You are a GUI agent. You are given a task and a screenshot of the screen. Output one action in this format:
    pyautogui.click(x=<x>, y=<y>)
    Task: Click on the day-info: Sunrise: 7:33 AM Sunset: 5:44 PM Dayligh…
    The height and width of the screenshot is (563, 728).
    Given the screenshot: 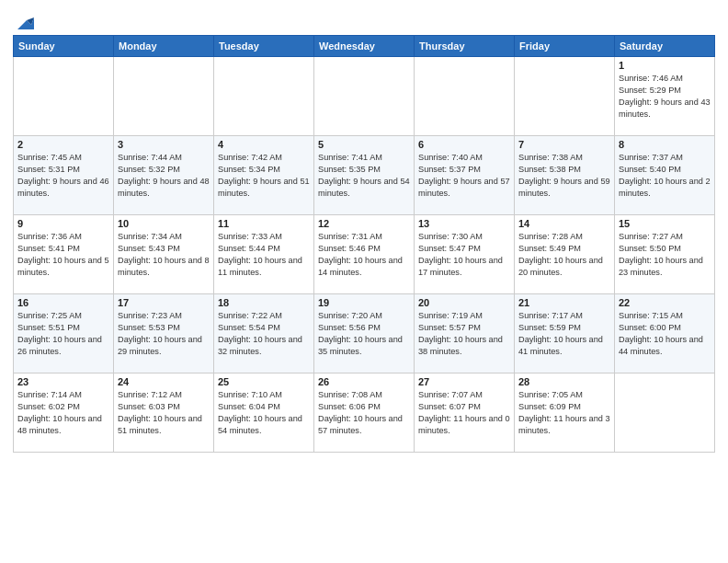 What is the action you would take?
    pyautogui.click(x=264, y=255)
    